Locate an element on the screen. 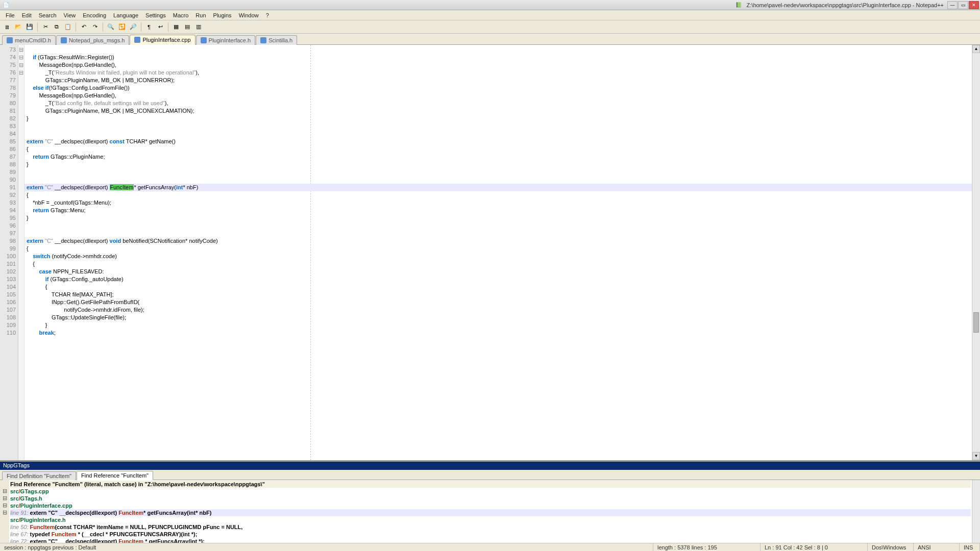  scroll-down-arrow: ▼ is located at coordinates (976, 456).